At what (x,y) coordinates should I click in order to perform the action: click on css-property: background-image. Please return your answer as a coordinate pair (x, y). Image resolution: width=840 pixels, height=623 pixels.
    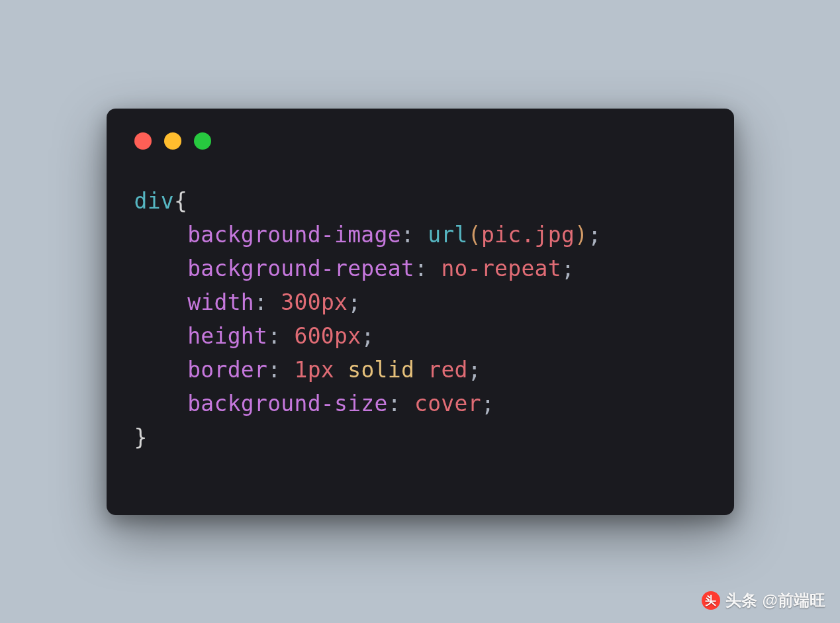
    Looking at the image, I should click on (294, 234).